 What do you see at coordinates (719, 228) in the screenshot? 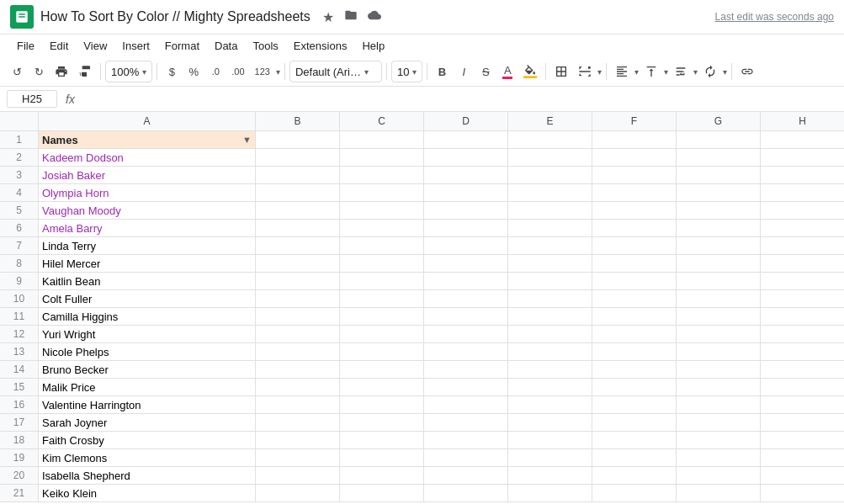
I see `cell-g6` at bounding box center [719, 228].